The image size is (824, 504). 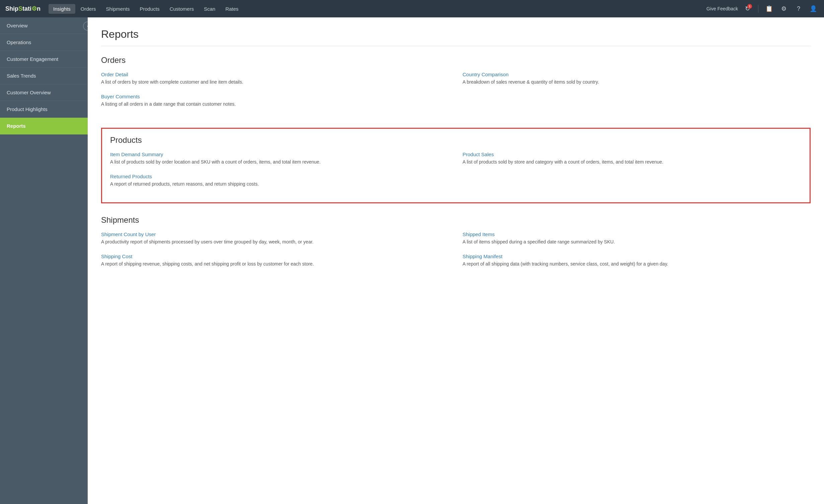 I want to click on give-feedback-link: Give Feedback, so click(x=722, y=9).